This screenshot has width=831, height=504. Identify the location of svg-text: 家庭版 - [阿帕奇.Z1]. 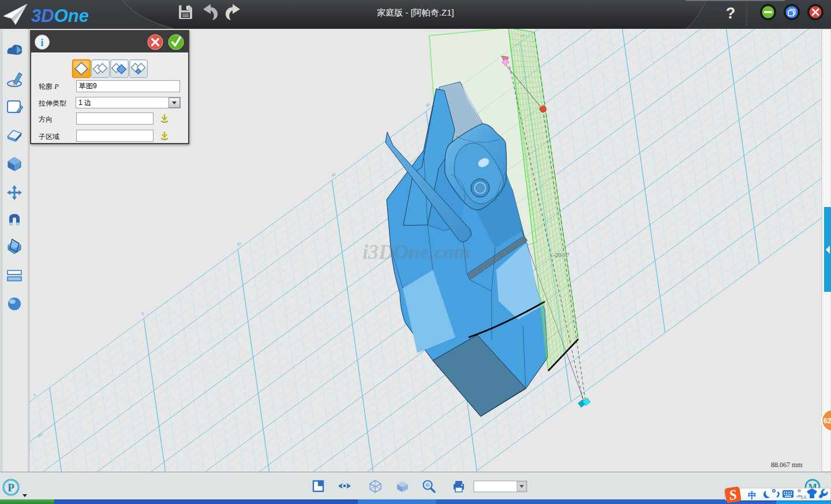
(415, 13).